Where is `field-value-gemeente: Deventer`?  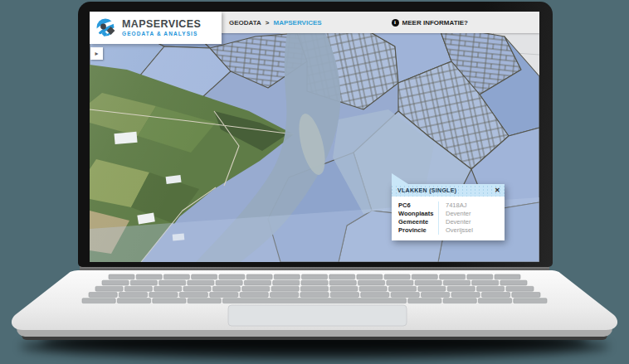
field-value-gemeente: Deventer is located at coordinates (475, 222).